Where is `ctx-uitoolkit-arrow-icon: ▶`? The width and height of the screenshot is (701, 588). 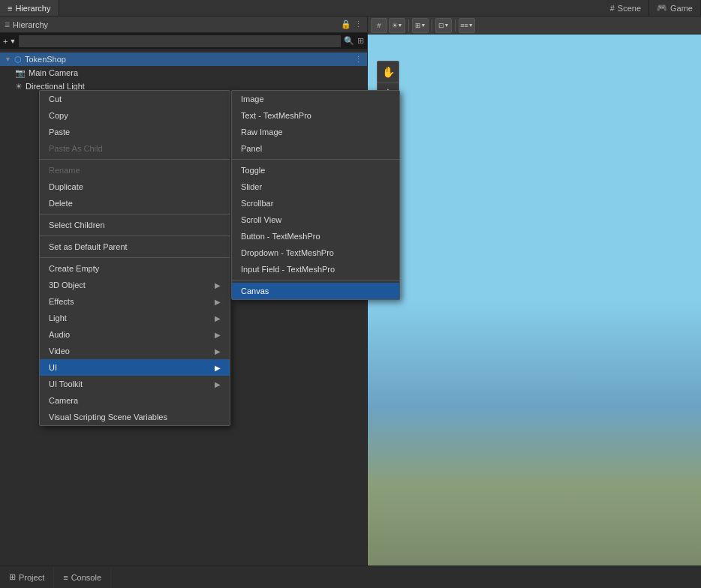 ctx-uitoolkit-arrow-icon: ▶ is located at coordinates (218, 384).